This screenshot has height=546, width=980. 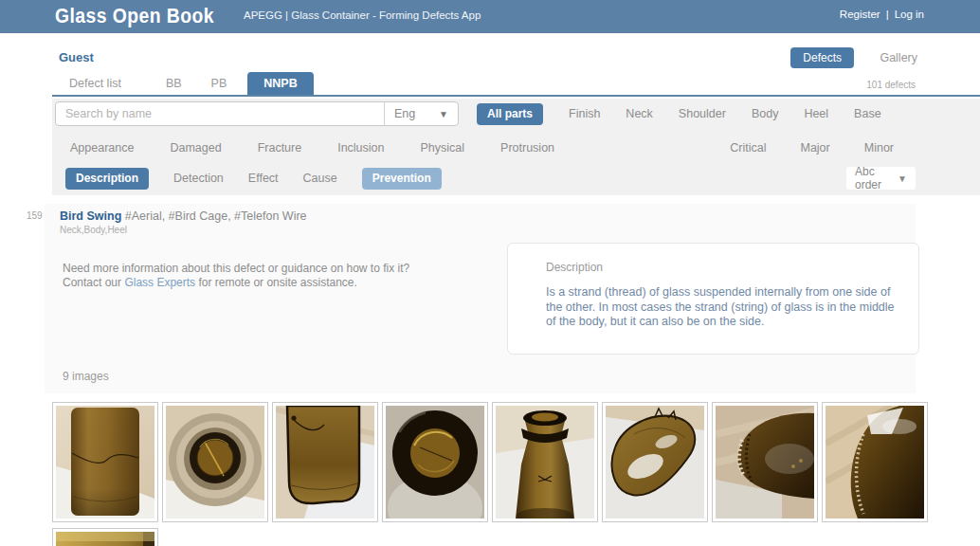 What do you see at coordinates (107, 178) in the screenshot?
I see `info-tab-description: Description` at bounding box center [107, 178].